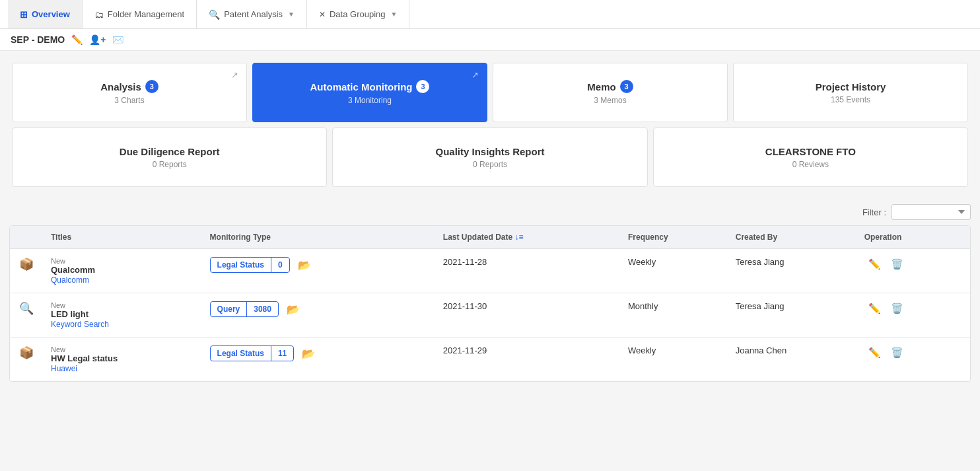 The width and height of the screenshot is (980, 471). Describe the element at coordinates (77, 40) in the screenshot. I see `edit-project-icon: ✏️` at that location.